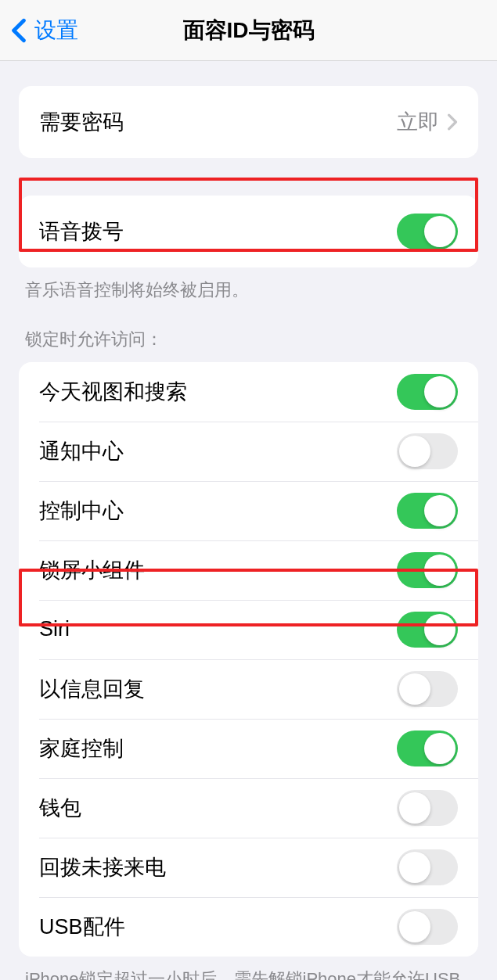 The image size is (497, 980). Describe the element at coordinates (113, 392) in the screenshot. I see `lock-access-label: 今天视图和搜索` at that location.